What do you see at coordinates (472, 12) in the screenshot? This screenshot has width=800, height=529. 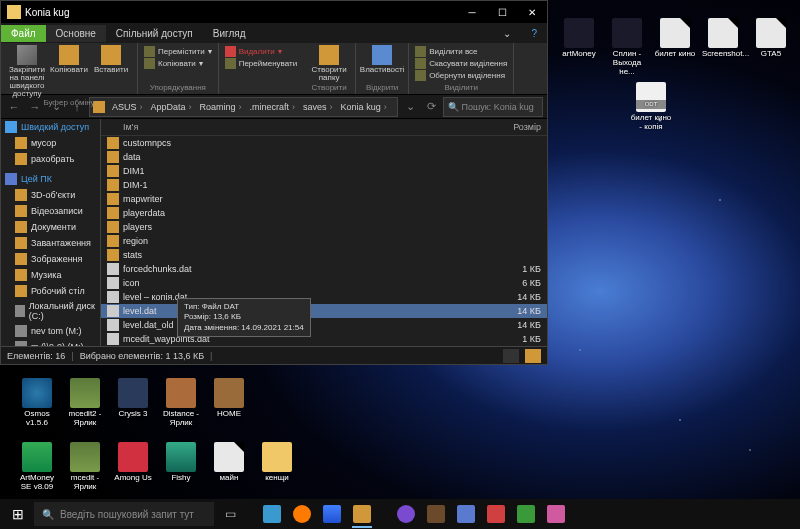 I see `minimize-button: ─` at bounding box center [472, 12].